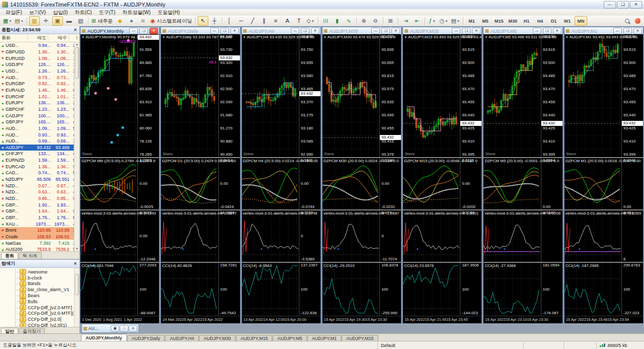 The image size is (644, 349). What do you see at coordinates (120, 96) in the screenshot?
I see `price-pane: 93.43291.55589.68587.76085.83583.91081.9…` at bounding box center [120, 96].